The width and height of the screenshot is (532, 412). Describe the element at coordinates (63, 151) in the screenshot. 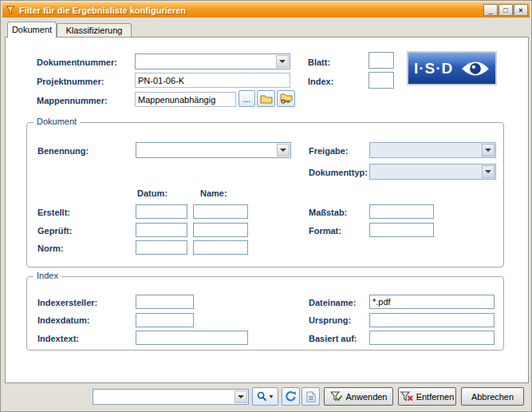

I see `benennung-label: Benennung:` at that location.